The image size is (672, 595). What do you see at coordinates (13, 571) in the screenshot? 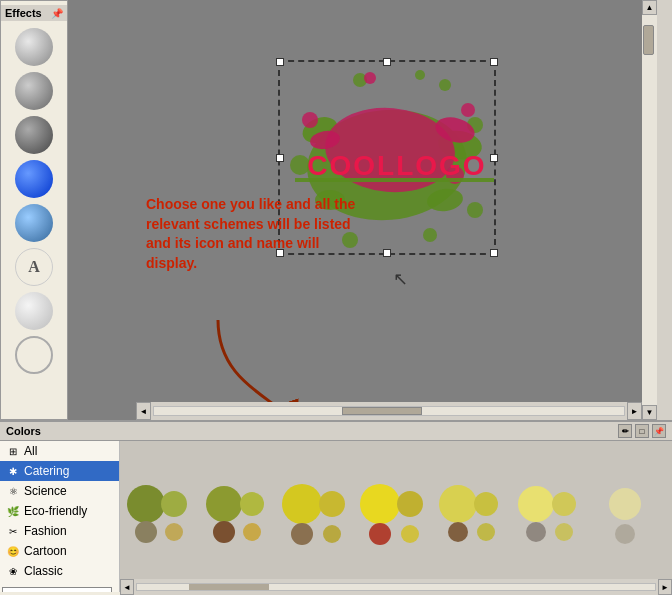
I see `classic-icon: ❀` at bounding box center [13, 571].